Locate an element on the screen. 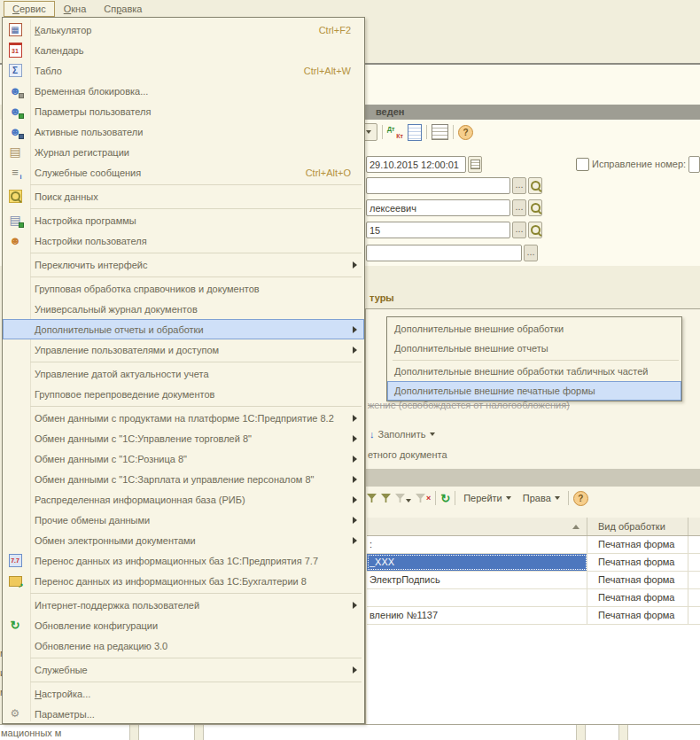 The height and width of the screenshot is (740, 700). menu-item-temp-lock: ☻Временная блокировка... is located at coordinates (183, 90).